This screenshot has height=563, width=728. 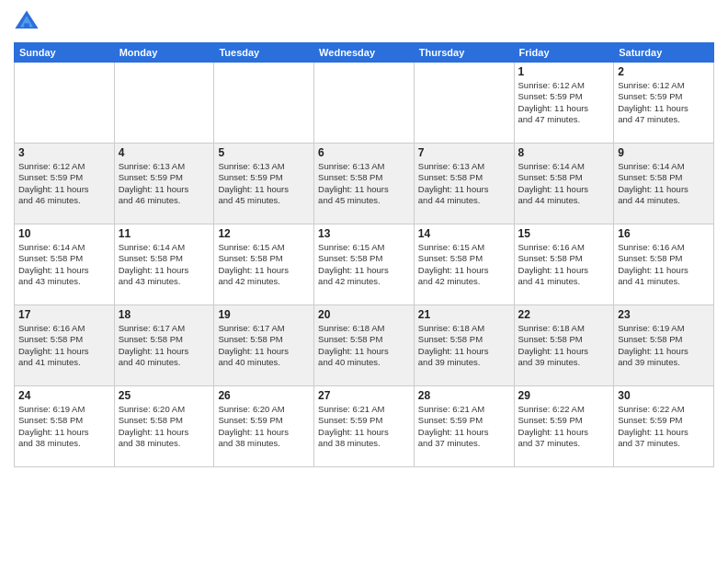 What do you see at coordinates (564, 184) in the screenshot?
I see `calendar-cell: 8Sunrise: 6:14 AMSunset: 5:58 PMDaylight…` at bounding box center [564, 184].